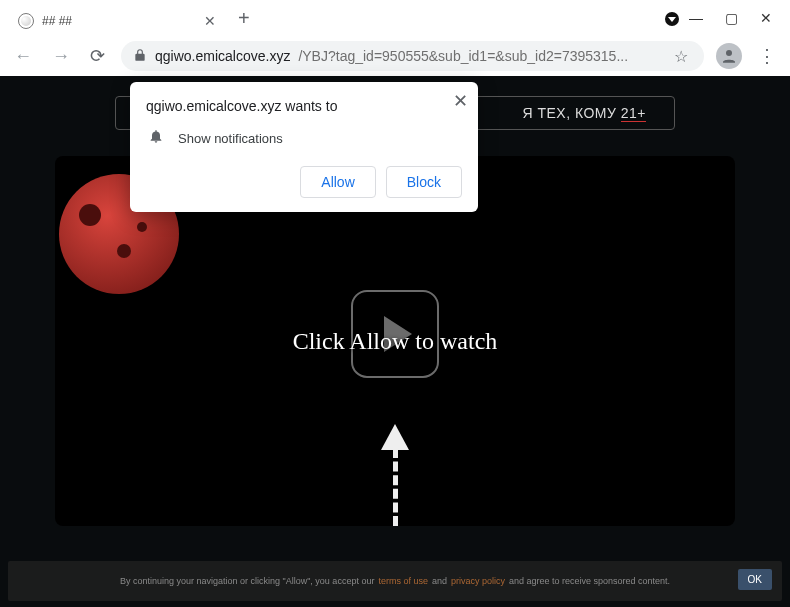 The image size is (790, 607). I want to click on incognito-icon, so click(672, 19).